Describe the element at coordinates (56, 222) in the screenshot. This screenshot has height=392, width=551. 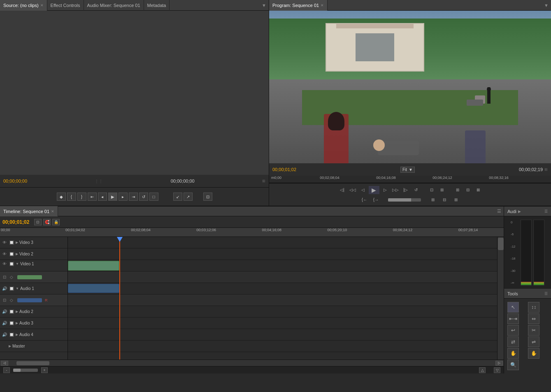
I see `tl-lock-btn: 🔒` at that location.